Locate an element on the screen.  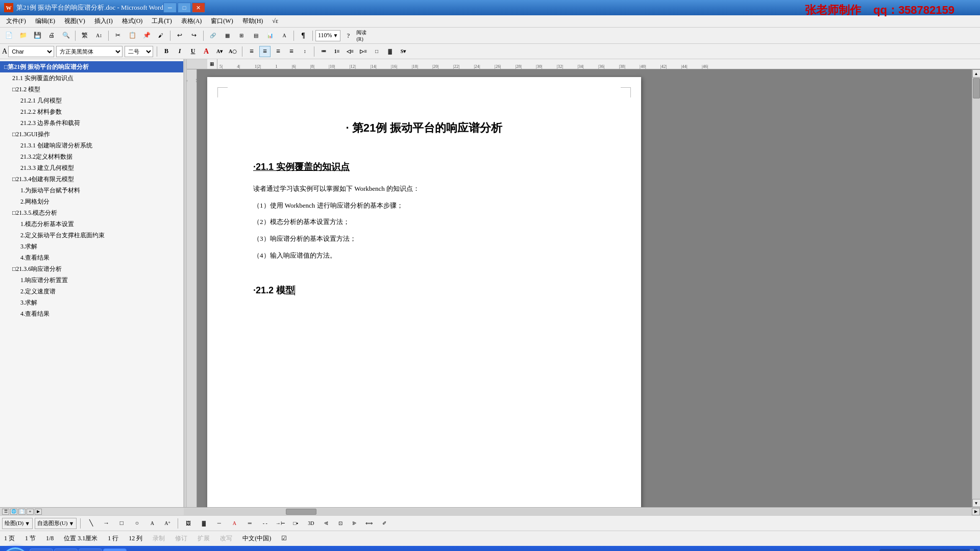
menu-file: 文件(F) is located at coordinates (16, 21).